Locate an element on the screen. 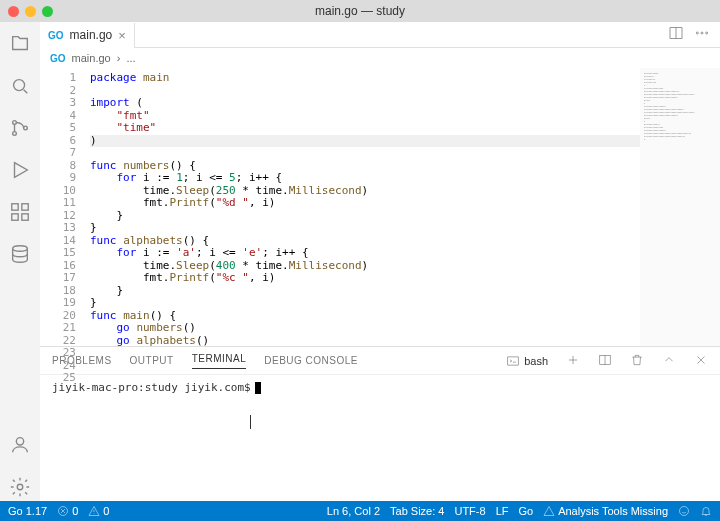 The height and width of the screenshot is (521, 720). status-tab-size: Tab Size: 4 is located at coordinates (417, 511).